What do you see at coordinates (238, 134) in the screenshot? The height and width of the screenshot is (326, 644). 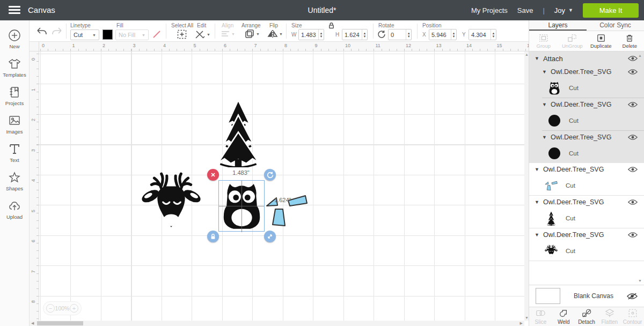 I see `shape-christmas-tree` at bounding box center [238, 134].